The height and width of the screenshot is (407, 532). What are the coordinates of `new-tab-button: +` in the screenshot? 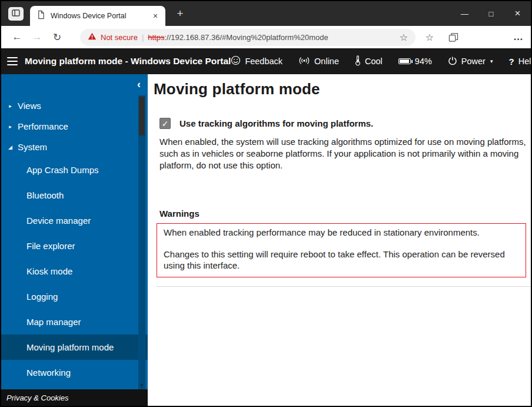 It's located at (180, 14).